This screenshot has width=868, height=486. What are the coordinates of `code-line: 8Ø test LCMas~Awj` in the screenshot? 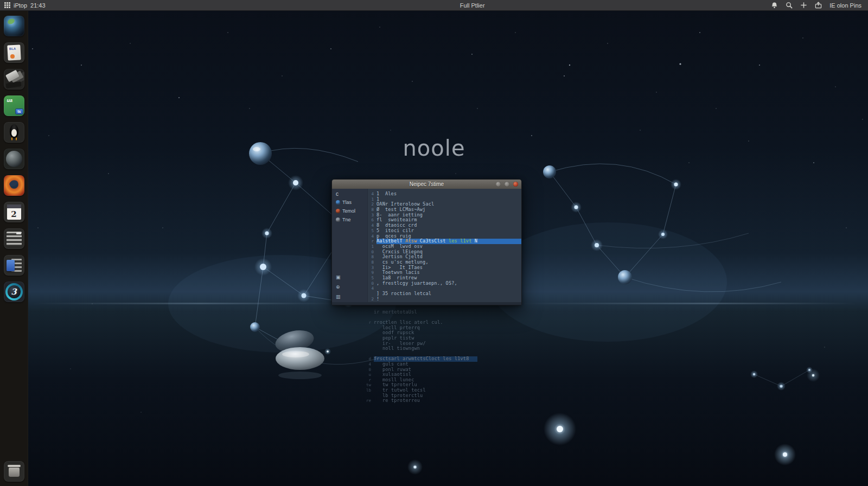 It's located at (445, 210).